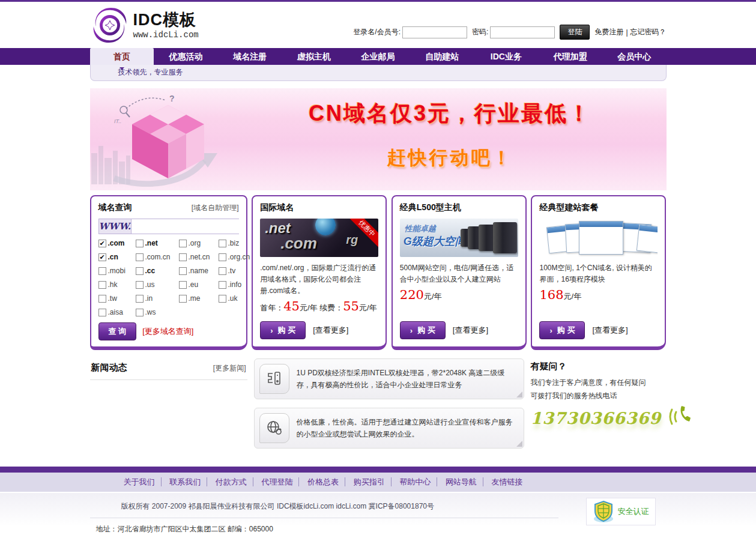 This screenshot has width=756, height=535. What do you see at coordinates (324, 510) in the screenshot?
I see `copyright-text: 版权所有 2007-2009 祁县阳晨伟业科技有限公司 IDC模板idcLi.c…` at bounding box center [324, 510].